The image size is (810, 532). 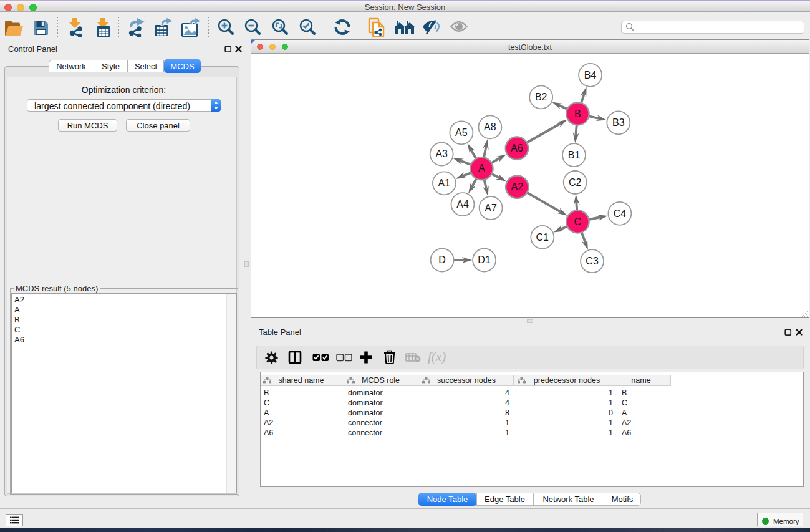 What do you see at coordinates (619, 122) in the screenshot?
I see `svg-text: B3` at bounding box center [619, 122].